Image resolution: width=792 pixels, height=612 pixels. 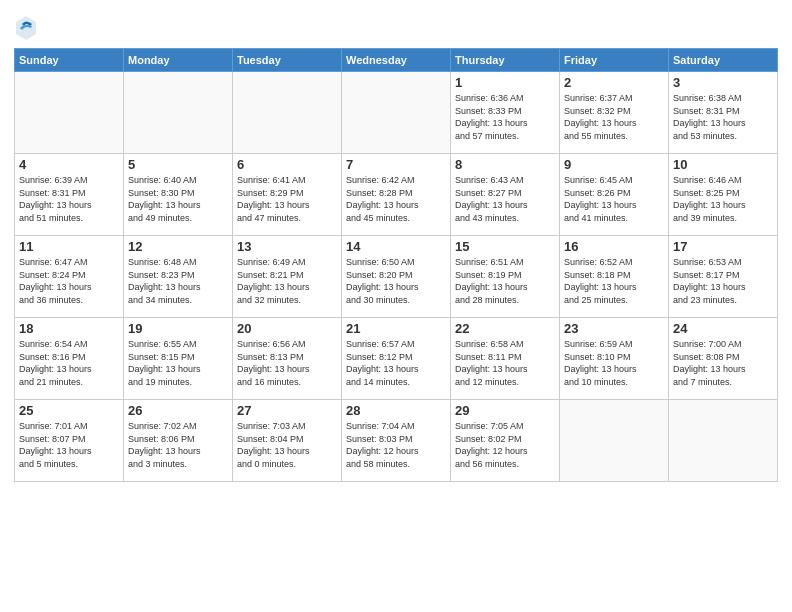 I want to click on calendar-cell: 5Sunrise: 6:40 AMSunset: 8:30 PMDaylight…, so click(x=178, y=195).